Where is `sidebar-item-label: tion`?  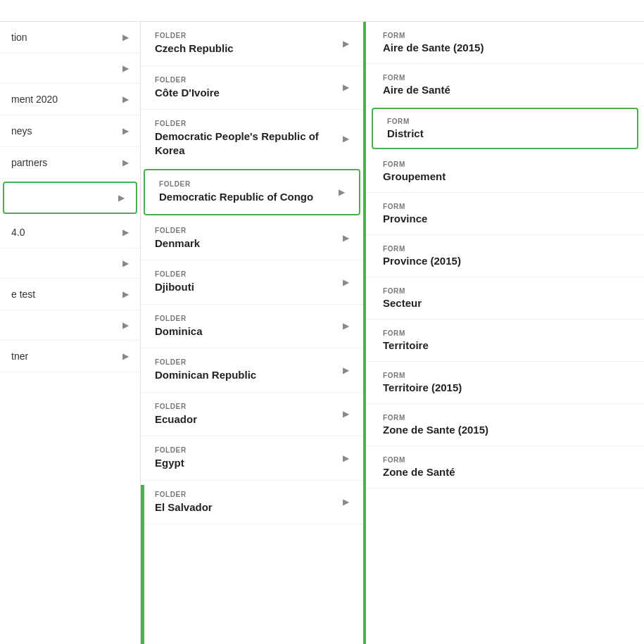
sidebar-item-label: tion is located at coordinates (20, 37).